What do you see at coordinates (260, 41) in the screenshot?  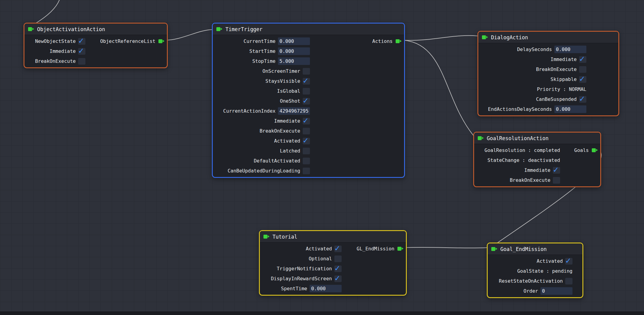 I see `property-label: CurrentTime` at bounding box center [260, 41].